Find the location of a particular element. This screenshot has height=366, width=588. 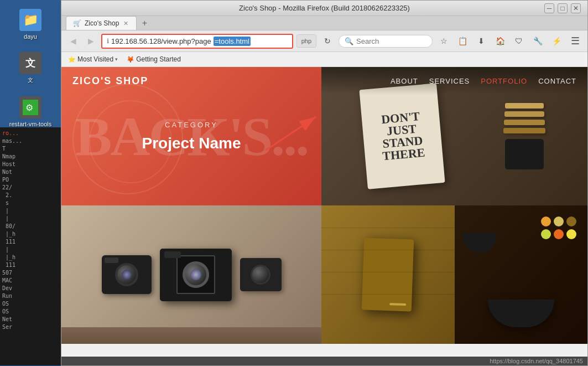

bowl-mockup is located at coordinates (521, 313).